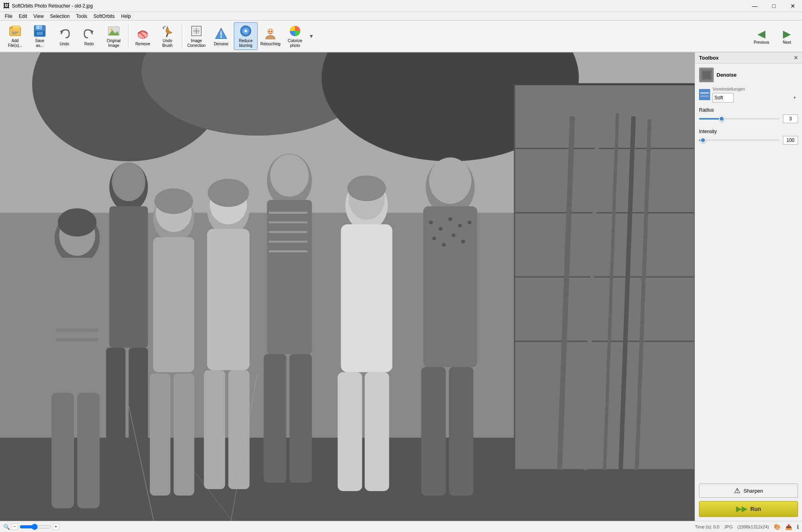 The height and width of the screenshot is (532, 802). I want to click on retouching-label: Retouching, so click(270, 44).